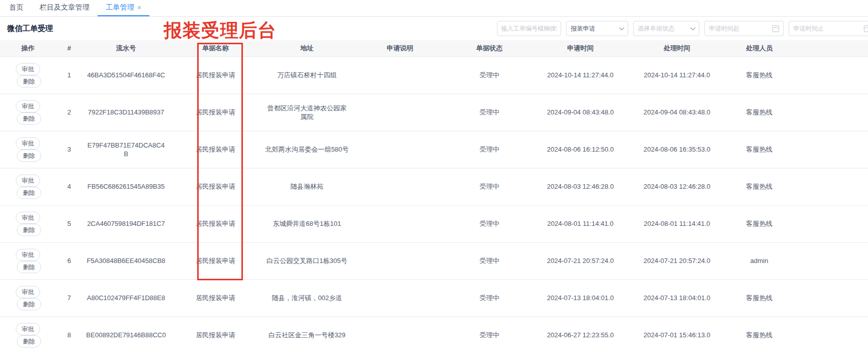  Describe the element at coordinates (16, 8) in the screenshot. I see `tab-home: 首页` at that location.